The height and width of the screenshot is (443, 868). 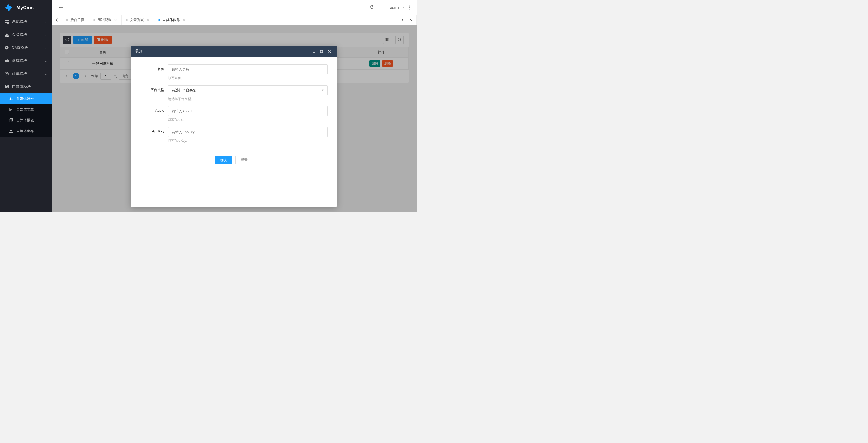 What do you see at coordinates (57, 20) in the screenshot?
I see `tab-scroll-left` at bounding box center [57, 20].